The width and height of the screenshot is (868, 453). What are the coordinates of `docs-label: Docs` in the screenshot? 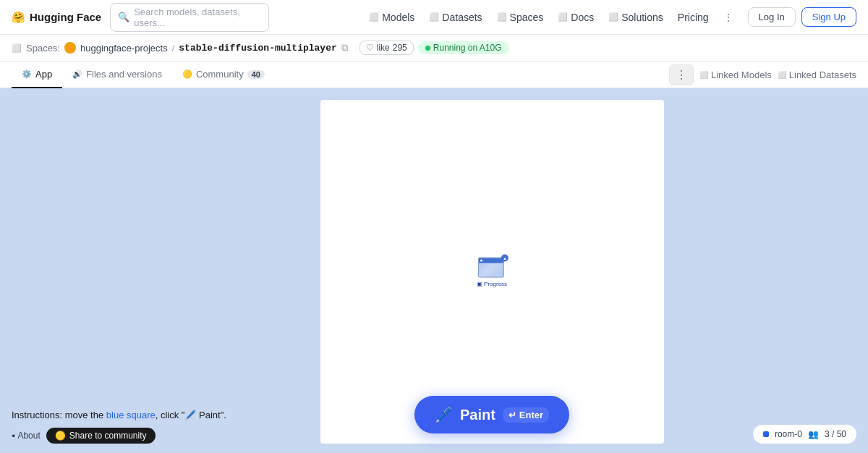 It's located at (582, 17).